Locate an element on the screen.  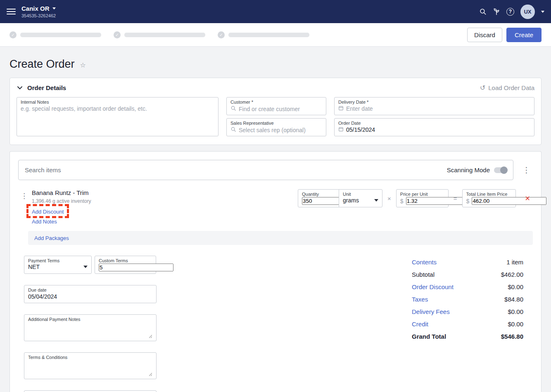
grand-total-label: Grand Total is located at coordinates (429, 336).